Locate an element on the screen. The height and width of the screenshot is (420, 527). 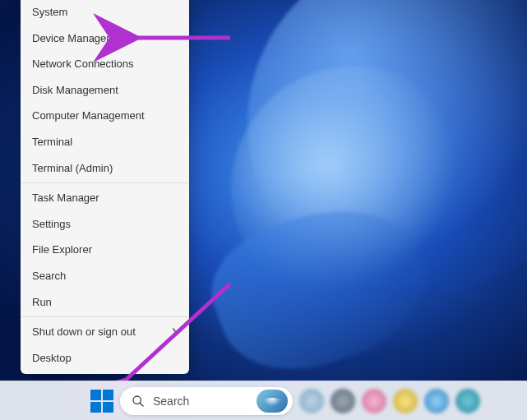
menu-item-terminal-admin: Terminal (Admin) is located at coordinates (105, 168).